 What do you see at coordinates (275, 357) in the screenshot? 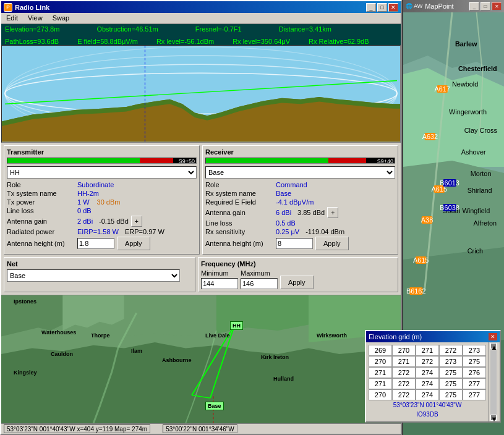
I see `map-label-kirk-ireton: Kirk Ireton` at bounding box center [275, 357].